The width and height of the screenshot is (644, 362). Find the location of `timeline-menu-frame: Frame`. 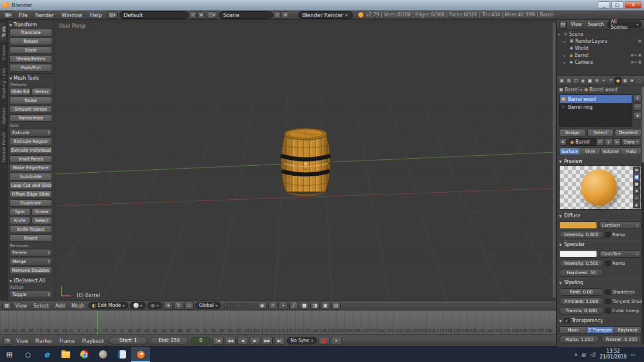

timeline-menu-frame: Frame is located at coordinates (67, 341).